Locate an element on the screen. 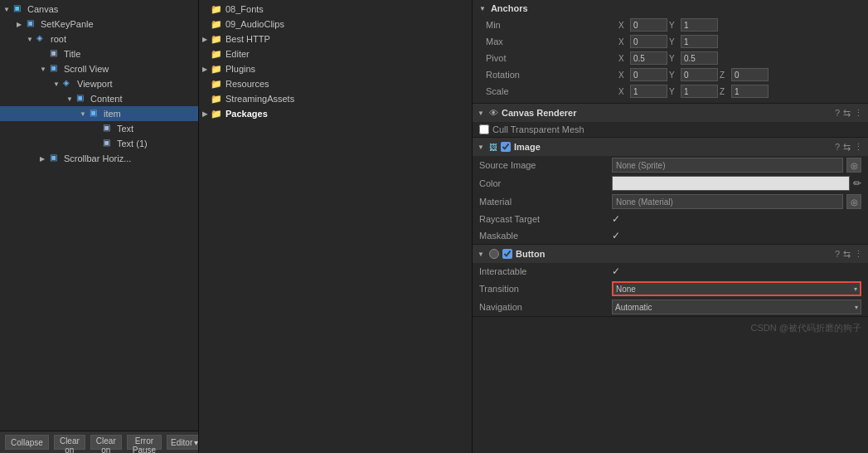  anchors-max-x is located at coordinates (648, 41).